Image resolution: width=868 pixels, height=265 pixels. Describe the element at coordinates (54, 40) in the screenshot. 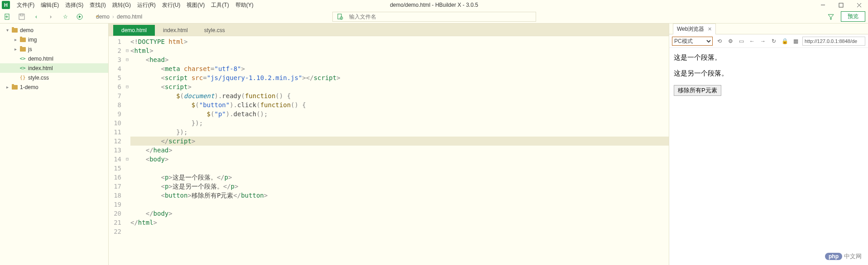

I see `tree-item: ▸img` at that location.